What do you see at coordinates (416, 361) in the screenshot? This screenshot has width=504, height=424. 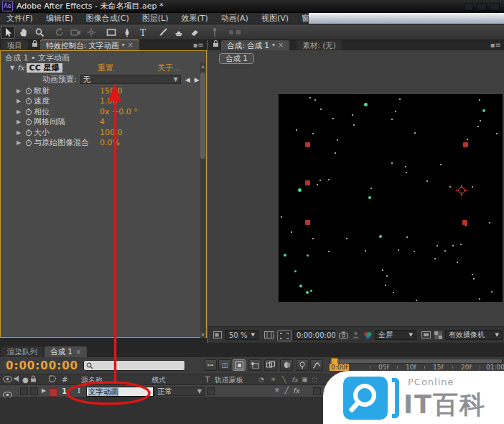 I see `work-area-bar` at bounding box center [416, 361].